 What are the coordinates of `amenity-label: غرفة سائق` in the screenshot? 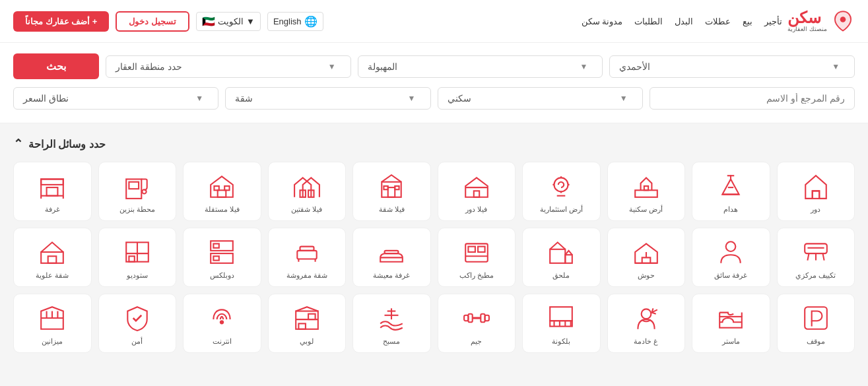 It's located at (731, 276).